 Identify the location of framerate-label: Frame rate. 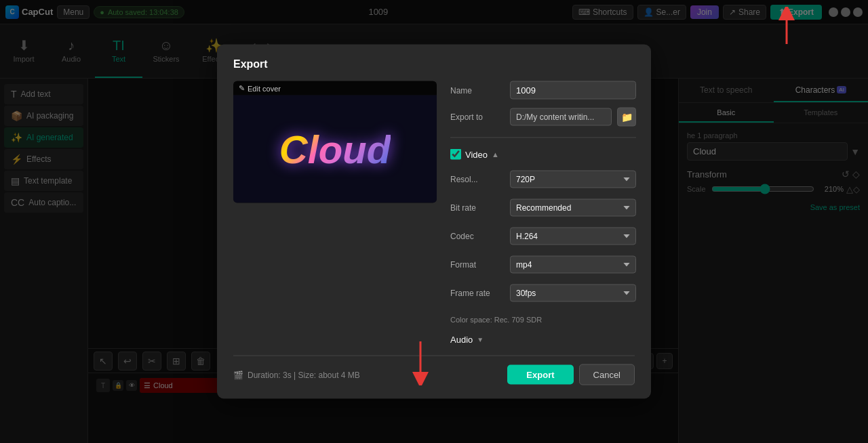
(477, 293).